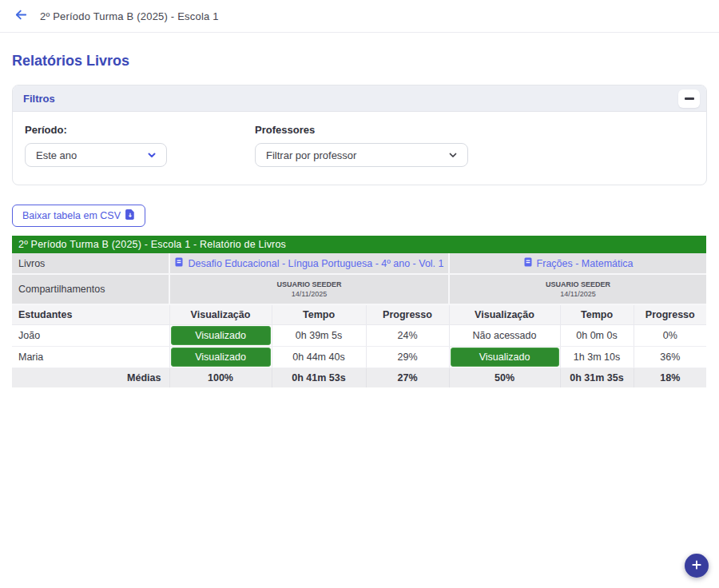 The image size is (719, 588). I want to click on time-cell: 0h 39m 5s, so click(319, 336).